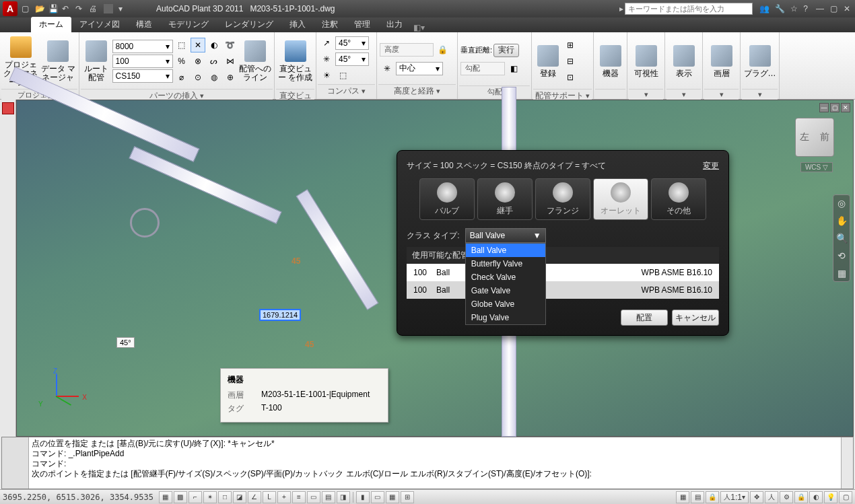 This screenshot has width=855, height=504. I want to click on otrack-toggle: ∠, so click(254, 497).